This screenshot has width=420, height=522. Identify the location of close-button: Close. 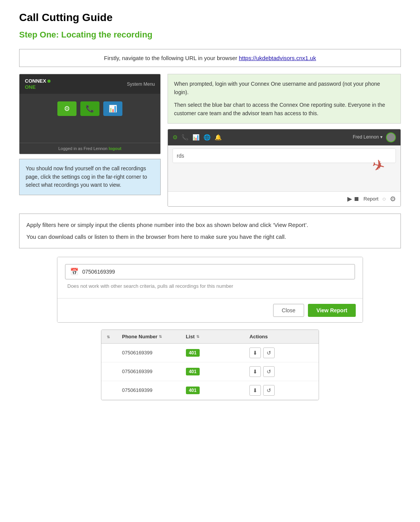
(289, 310).